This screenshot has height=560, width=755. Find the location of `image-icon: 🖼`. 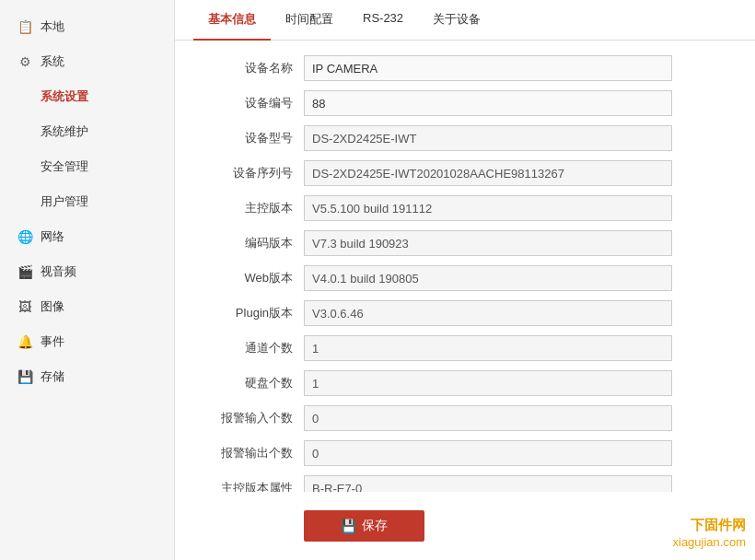

image-icon: 🖼 is located at coordinates (25, 307).